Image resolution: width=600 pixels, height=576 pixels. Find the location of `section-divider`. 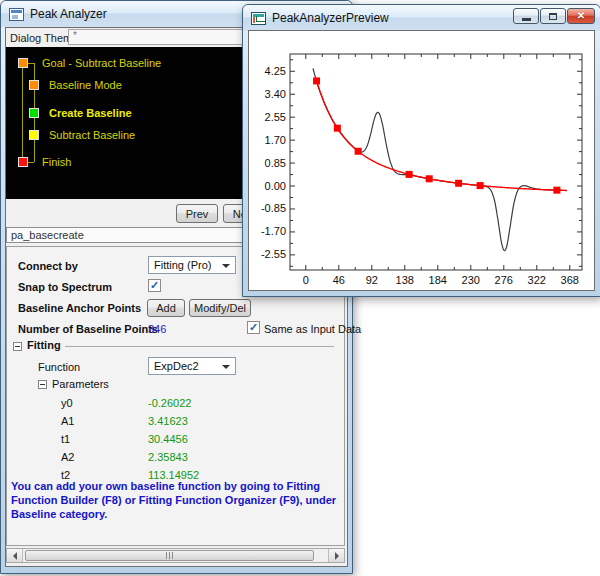

section-divider is located at coordinates (200, 346).